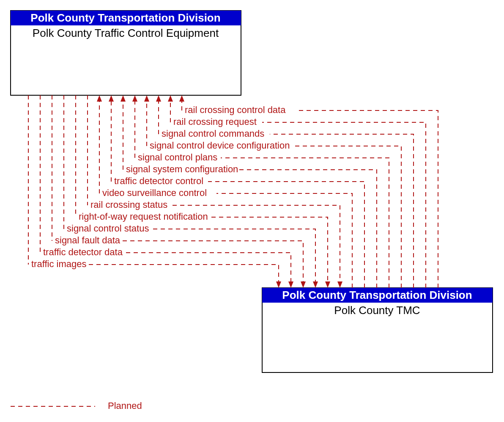 The height and width of the screenshot is (422, 504). I want to click on top-box-title-text: Polk County Traffic Control Equipment, so click(126, 33).